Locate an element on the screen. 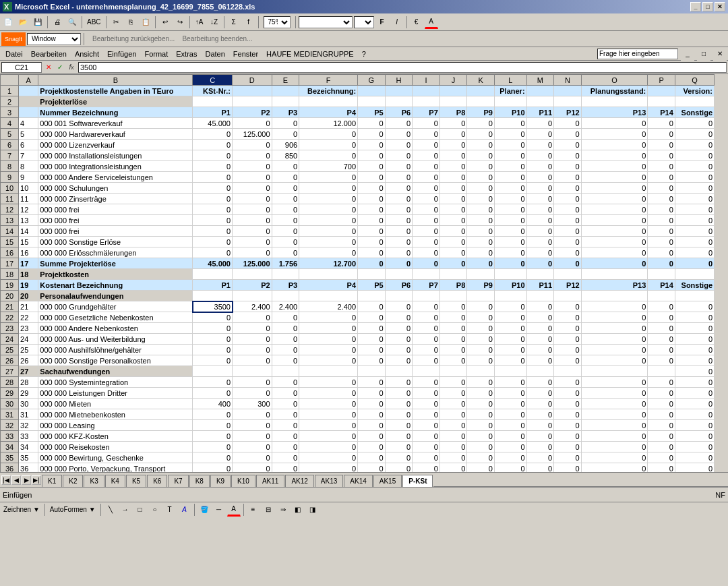 This screenshot has height=586, width=728. col-header-j: J is located at coordinates (453, 80).